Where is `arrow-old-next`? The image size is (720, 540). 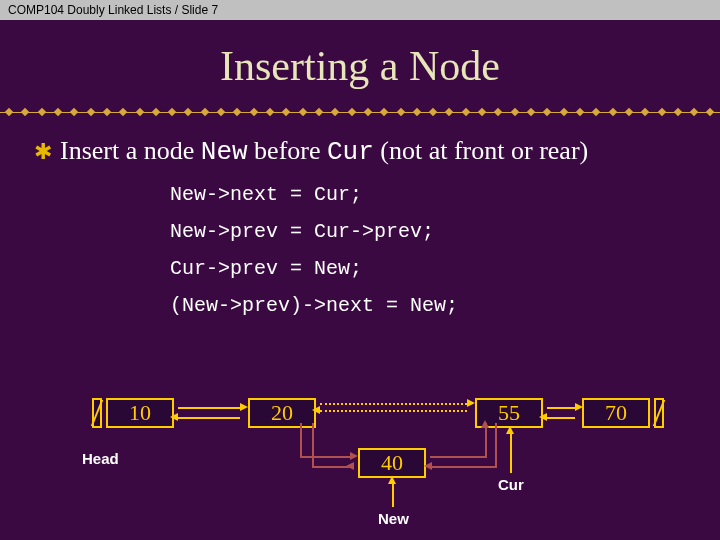 arrow-old-next is located at coordinates (394, 404).